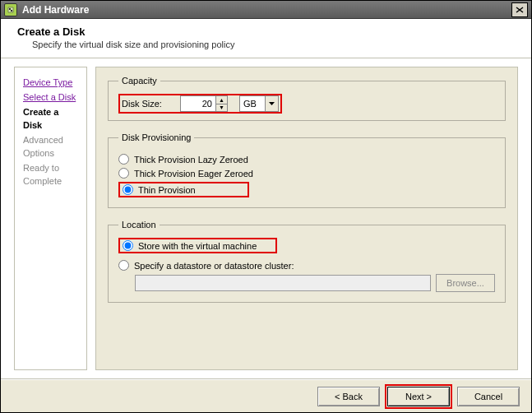 The image size is (532, 413). Describe the element at coordinates (128, 189) in the screenshot. I see `radio-thin-input` at that location.